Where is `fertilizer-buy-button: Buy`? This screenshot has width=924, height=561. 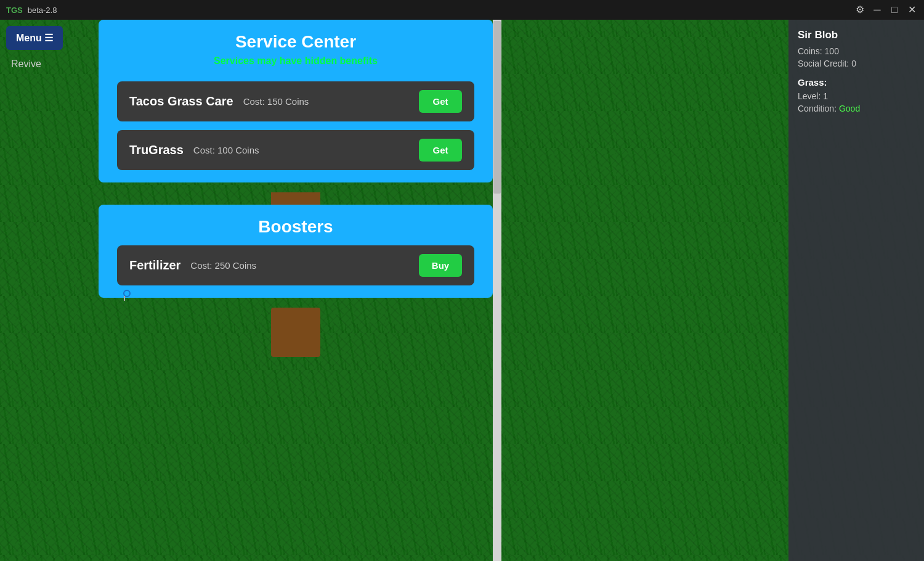 fertilizer-buy-button: Buy is located at coordinates (440, 265).